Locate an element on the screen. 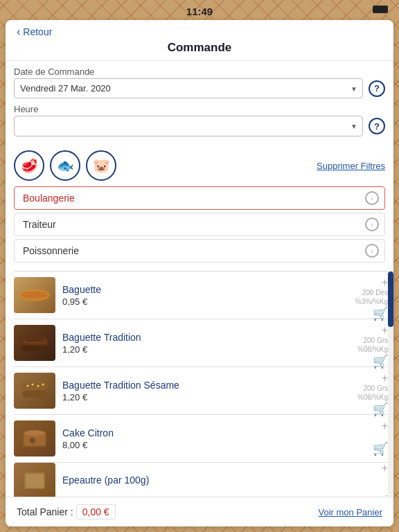 This screenshot has width=399, height=532. back-button: ‹ Retour is located at coordinates (200, 32).